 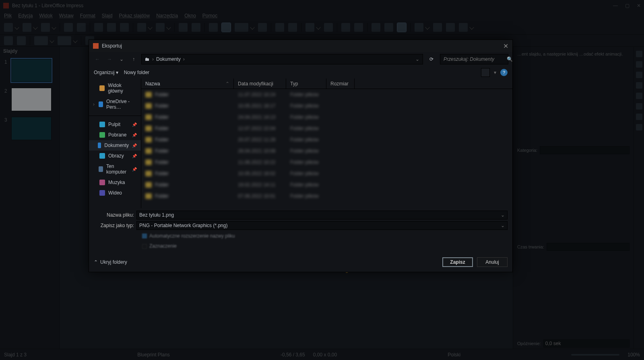 What do you see at coordinates (359, 27) in the screenshot?
I see `textbox-icon` at bounding box center [359, 27].